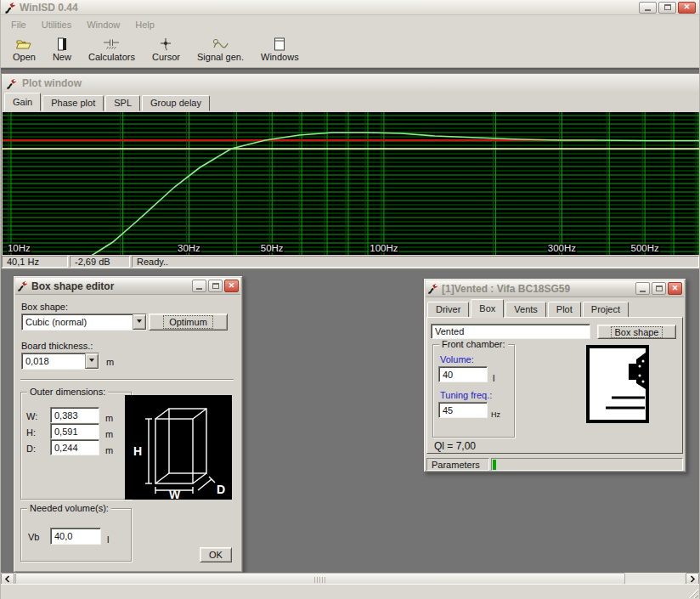  I want to click on ok-button: OK, so click(216, 555).